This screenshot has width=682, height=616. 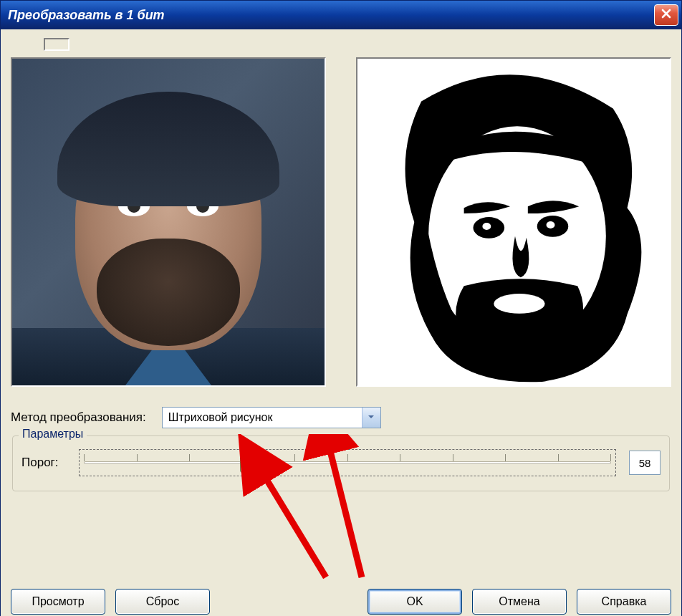 What do you see at coordinates (341, 463) in the screenshot?
I see `options-group: Параметры Порог: 58` at bounding box center [341, 463].